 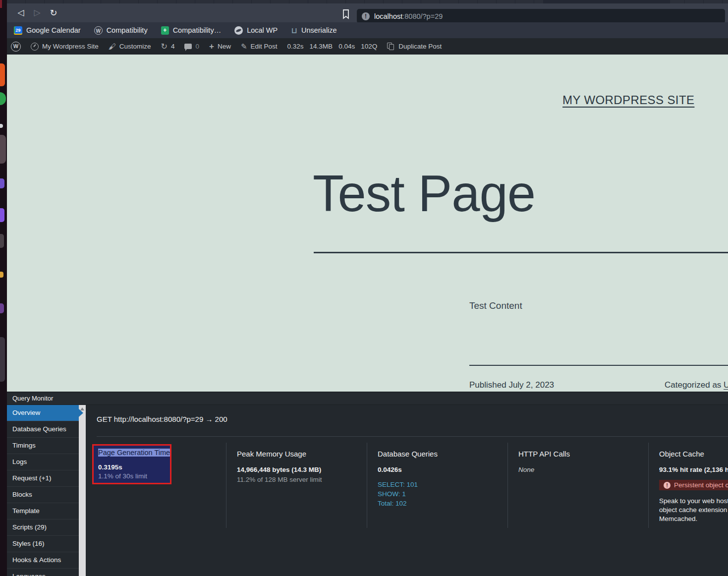 I want to click on object-cache-advice: Speak to your web host about installing …, so click(x=694, y=510).